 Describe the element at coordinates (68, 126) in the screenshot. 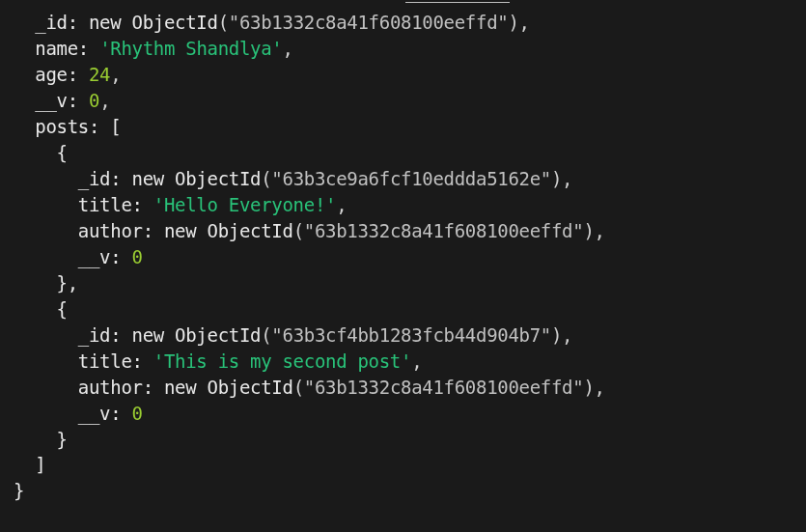

I see `code-text: posts: [` at that location.